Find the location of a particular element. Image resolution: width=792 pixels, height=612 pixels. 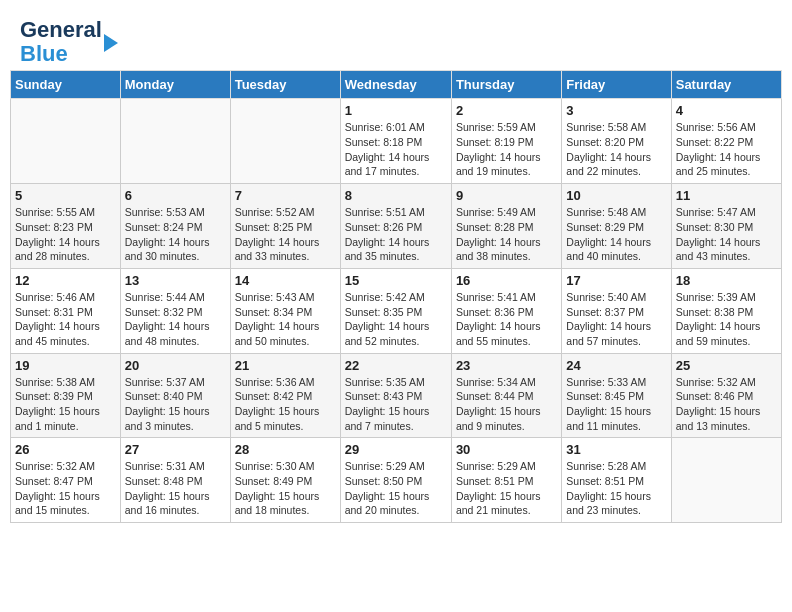

calendar-cell: 6Sunrise: 5:53 AM Sunset: 8:24 PM Daylig… is located at coordinates (175, 226).